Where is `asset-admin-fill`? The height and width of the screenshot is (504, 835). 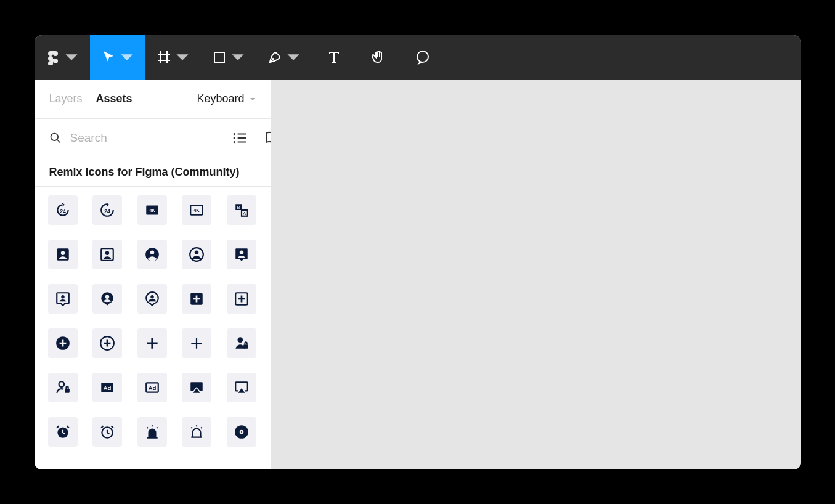
asset-admin-fill is located at coordinates (242, 343).